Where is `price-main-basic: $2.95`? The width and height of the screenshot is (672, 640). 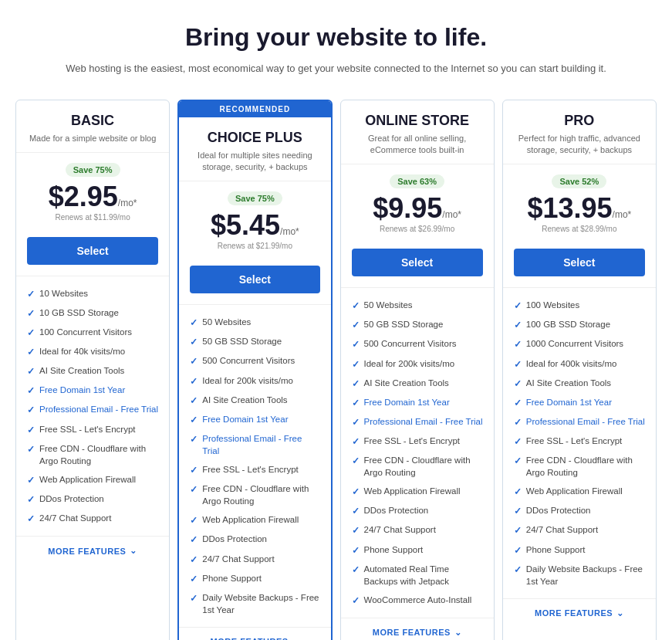 price-main-basic: $2.95 is located at coordinates (83, 197).